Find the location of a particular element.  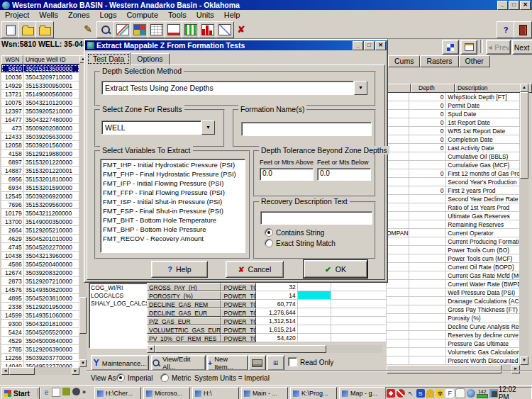

zone-row: 0Completion Date is located at coordinates (453, 140).